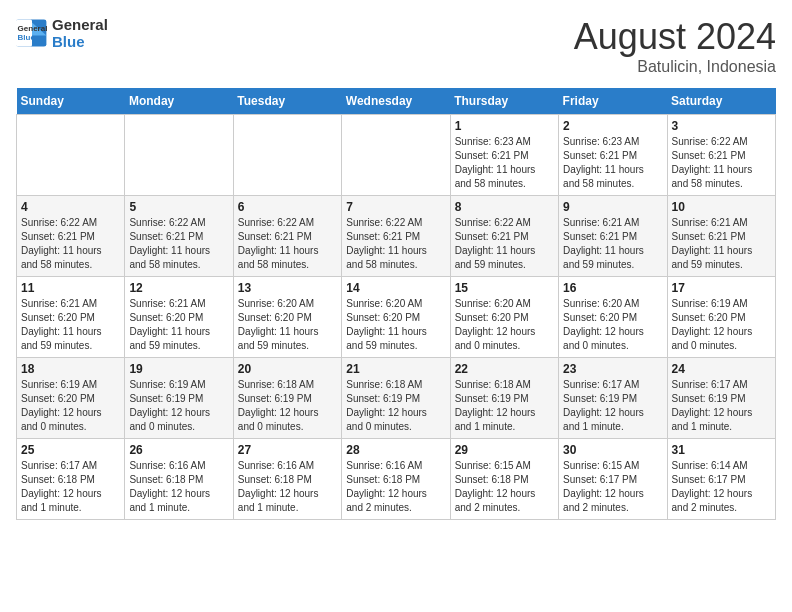 This screenshot has height=612, width=792. What do you see at coordinates (179, 398) in the screenshot?
I see `calendar-cell: 19Sunrise: 6:19 AM Sunset: 6:19 PM Dayli…` at bounding box center [179, 398].